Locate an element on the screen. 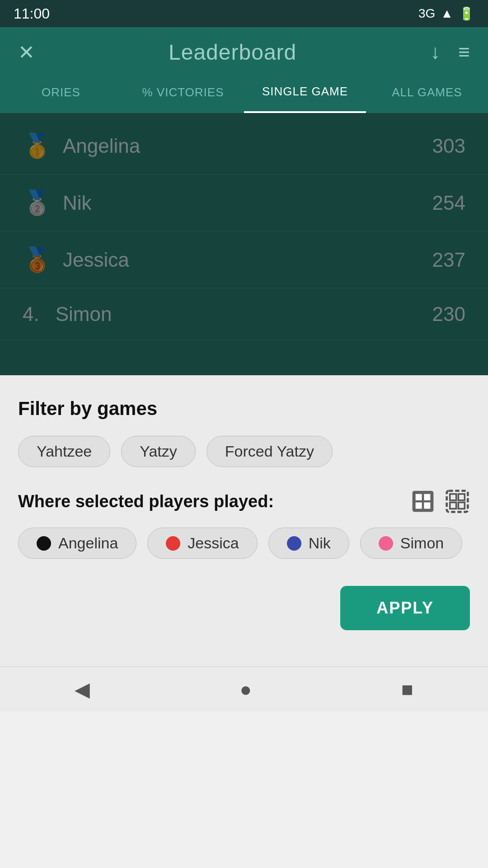 The image size is (488, 868). player-label-jessica: Jessica is located at coordinates (213, 543).